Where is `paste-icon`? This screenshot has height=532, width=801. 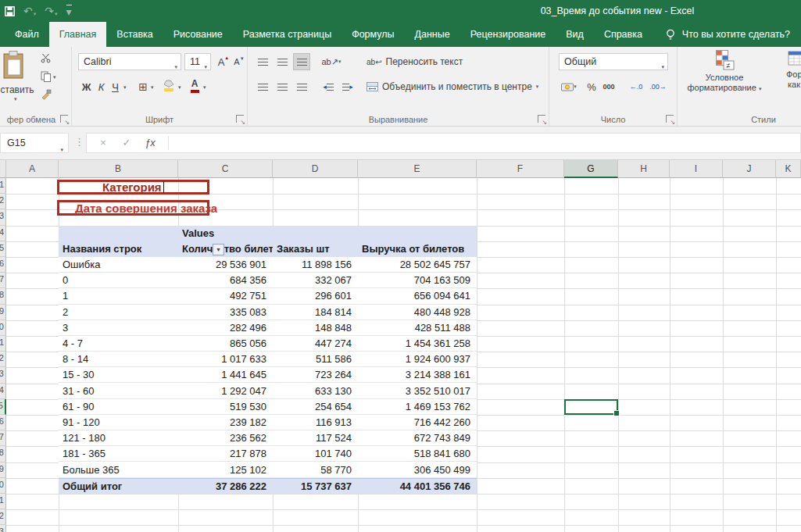 paste-icon is located at coordinates (13, 66).